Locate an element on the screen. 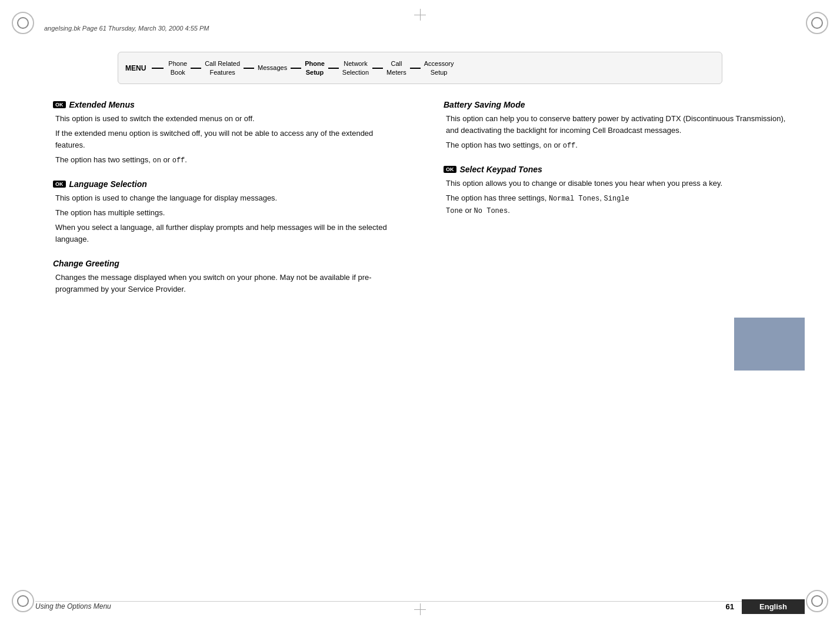 This screenshot has width=840, height=624. ok-badge-extended: OK is located at coordinates (59, 105).